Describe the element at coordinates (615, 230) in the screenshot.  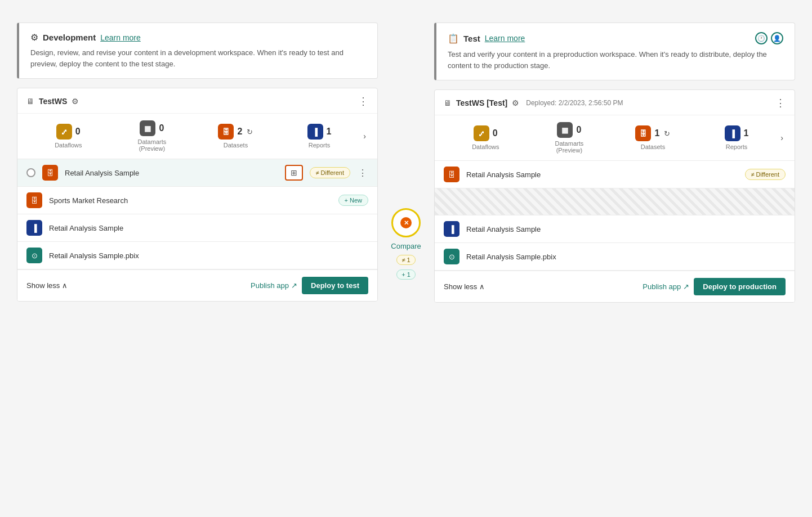
I see `test-item-row-retail-report: ▐ Retail Analysis Sample` at that location.